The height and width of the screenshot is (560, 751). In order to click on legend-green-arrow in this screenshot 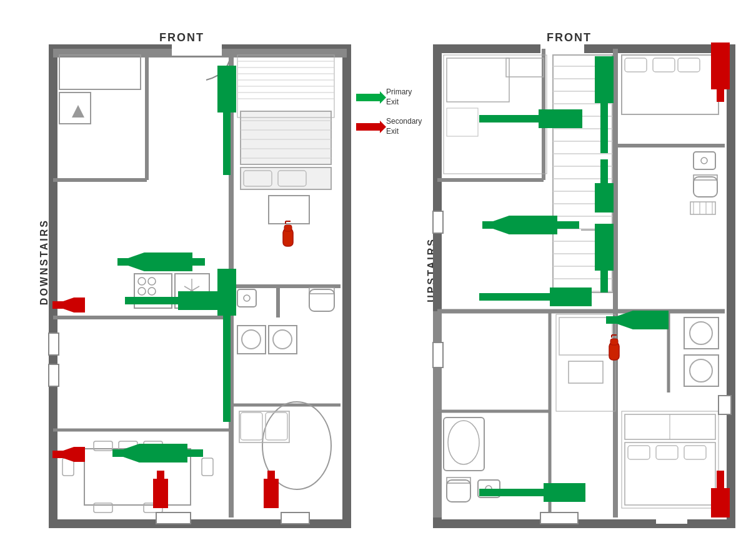, I will do `click(369, 98)`.